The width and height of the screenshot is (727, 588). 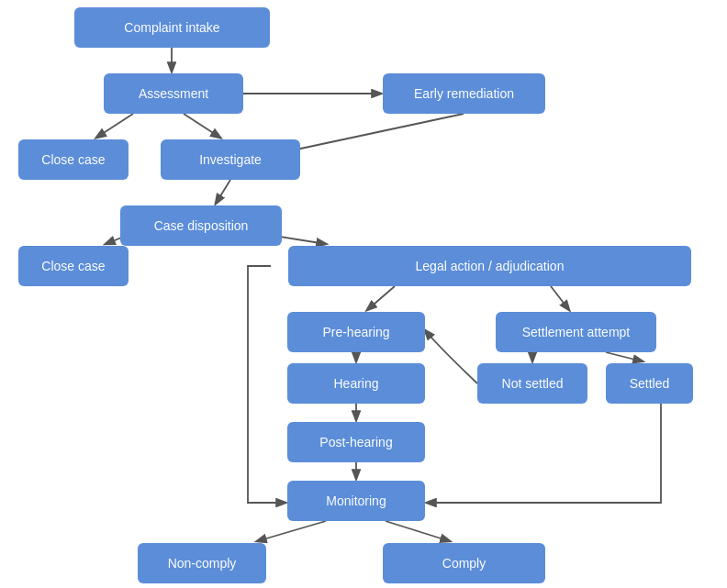 What do you see at coordinates (464, 94) in the screenshot?
I see `node-early_remediation: Early remediation` at bounding box center [464, 94].